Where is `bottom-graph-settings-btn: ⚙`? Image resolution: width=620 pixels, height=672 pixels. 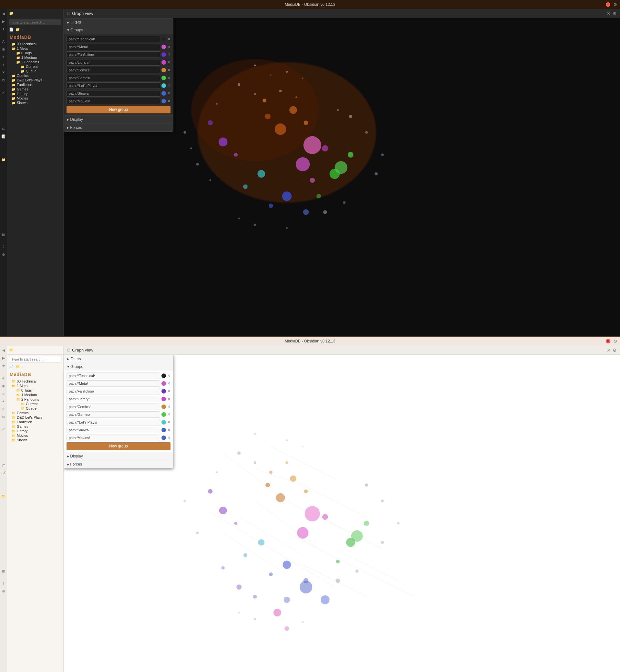
bottom-graph-settings-btn: ⚙ is located at coordinates (615, 350).